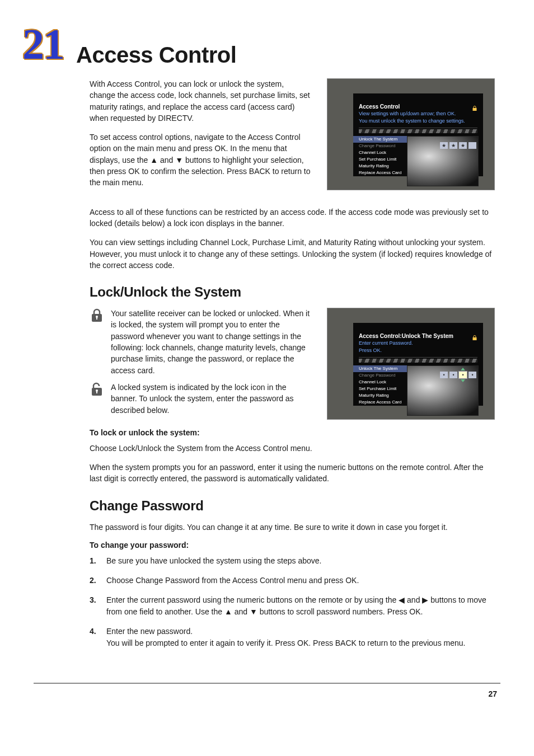 Image resolution: width=534 pixels, height=756 pixels. What do you see at coordinates (95, 581) in the screenshot?
I see `step-number: 2.` at bounding box center [95, 581].